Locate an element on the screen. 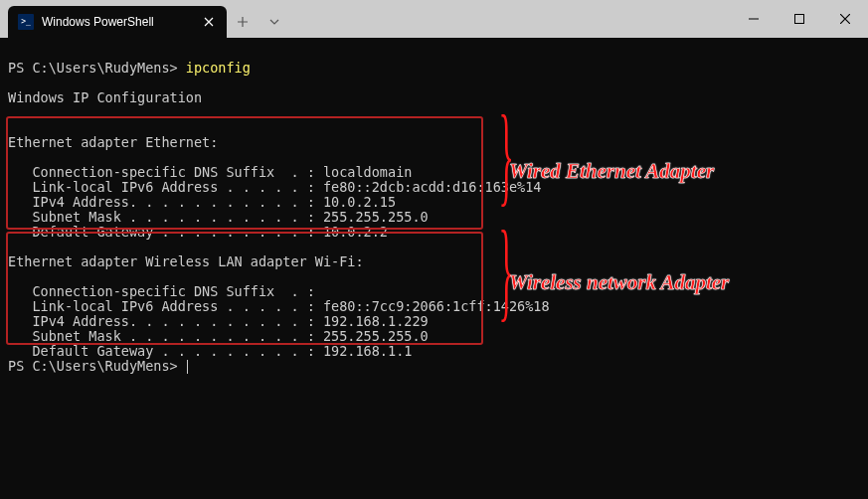 The image size is (868, 499). powershell-icon is located at coordinates (26, 22).